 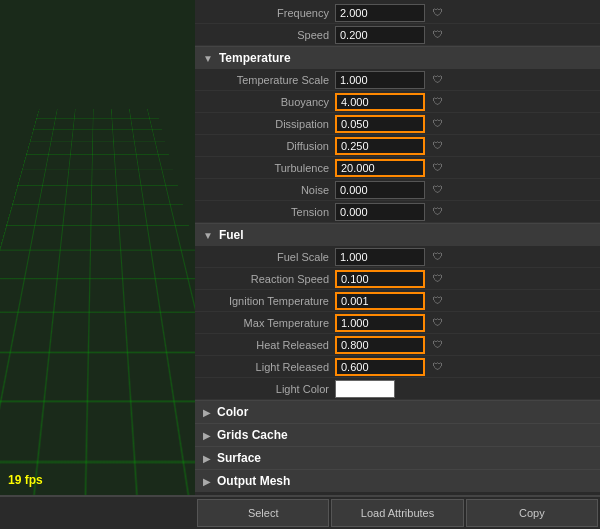 I want to click on temperature-scale-label: Temperature Scale, so click(x=265, y=80).